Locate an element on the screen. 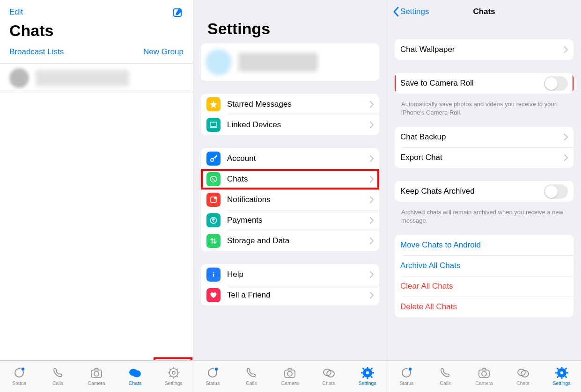 The height and width of the screenshot is (392, 581). row-tell-a-friend: Tell a Friend is located at coordinates (290, 295).